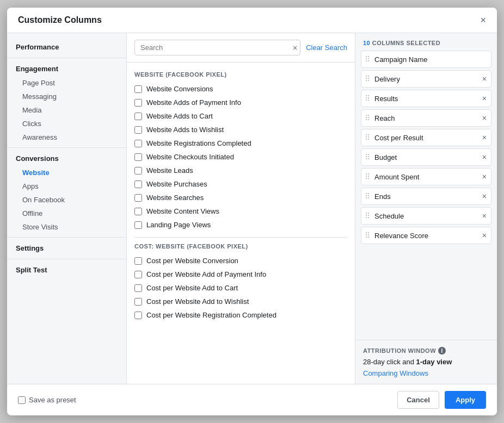 The width and height of the screenshot is (504, 423). Describe the element at coordinates (484, 138) in the screenshot. I see `remove-cost-per-result-button: ×` at that location.